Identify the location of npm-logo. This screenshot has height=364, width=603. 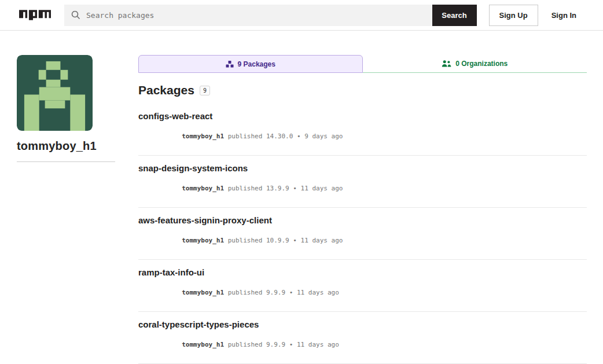
(35, 15).